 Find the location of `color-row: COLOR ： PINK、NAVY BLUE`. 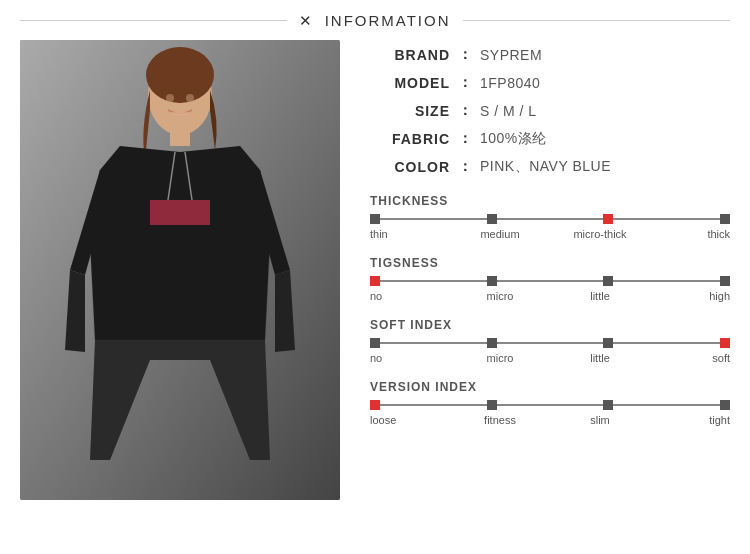

color-row: COLOR ： PINK、NAVY BLUE is located at coordinates (550, 167).